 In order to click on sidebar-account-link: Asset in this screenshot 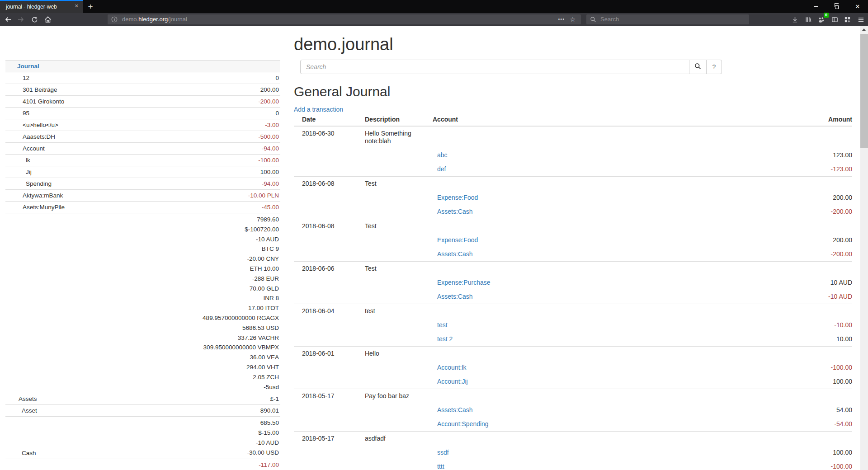, I will do `click(29, 410)`.